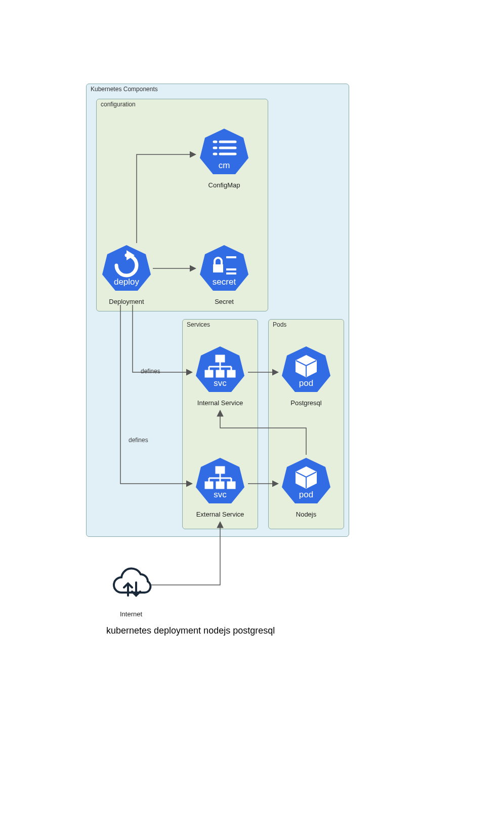 This screenshot has height=825, width=504. What do you see at coordinates (224, 268) in the screenshot?
I see `secret-icon: secret` at bounding box center [224, 268].